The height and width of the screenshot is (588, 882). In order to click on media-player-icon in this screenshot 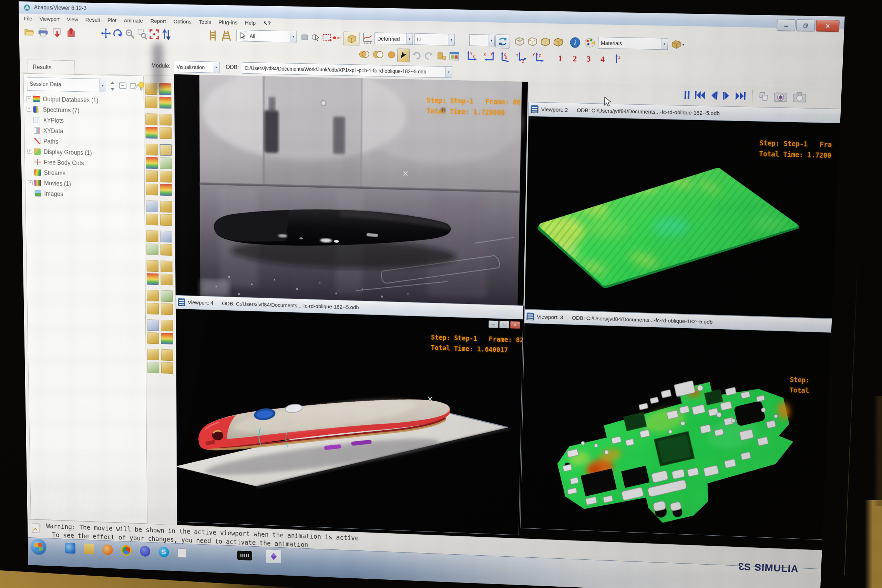, I will do `click(107, 550)`.